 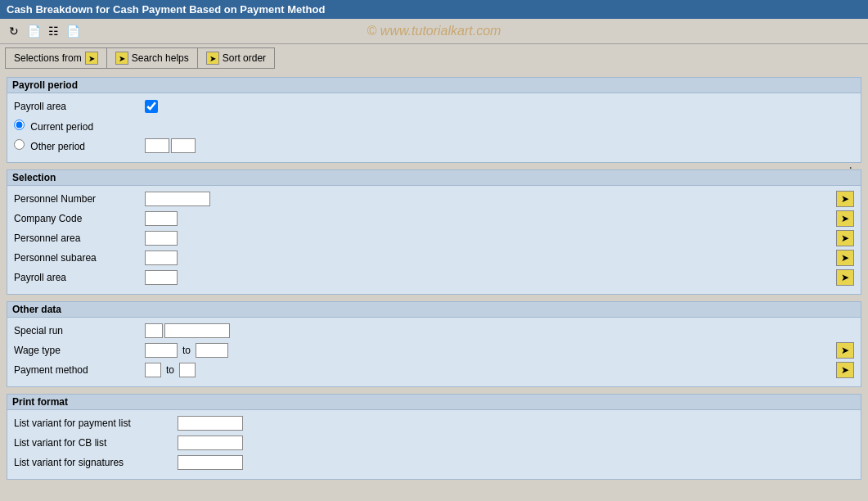 What do you see at coordinates (845, 219) in the screenshot?
I see `company-code-arrow-btn: ➤` at bounding box center [845, 219].